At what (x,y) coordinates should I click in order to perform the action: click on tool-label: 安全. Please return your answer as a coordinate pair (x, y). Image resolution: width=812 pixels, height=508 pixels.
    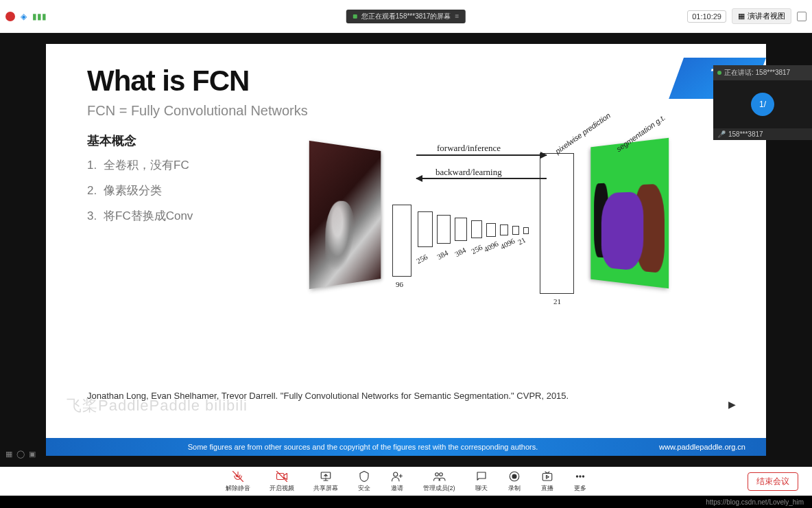
    Looking at the image, I should click on (364, 489).